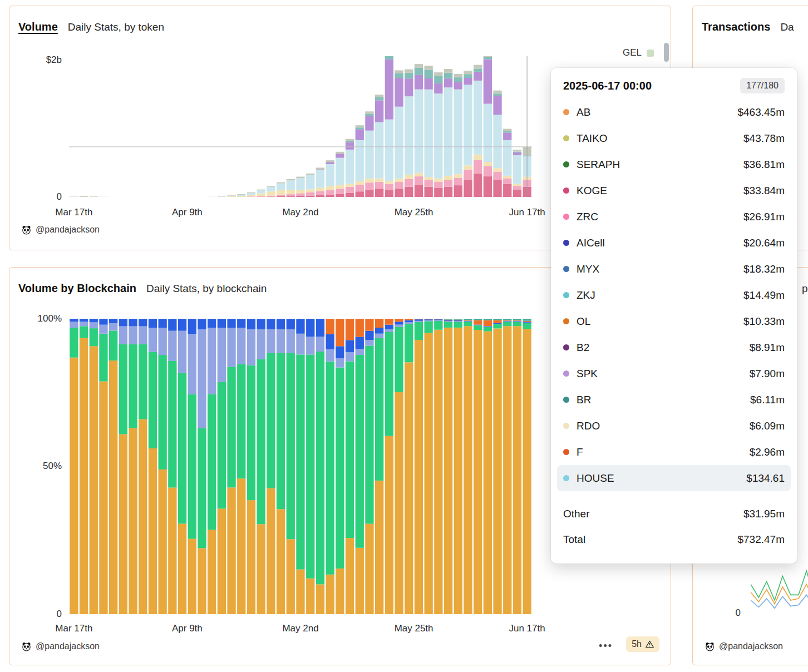  I want to click on y-axis-label-100: 100%, so click(41, 319).